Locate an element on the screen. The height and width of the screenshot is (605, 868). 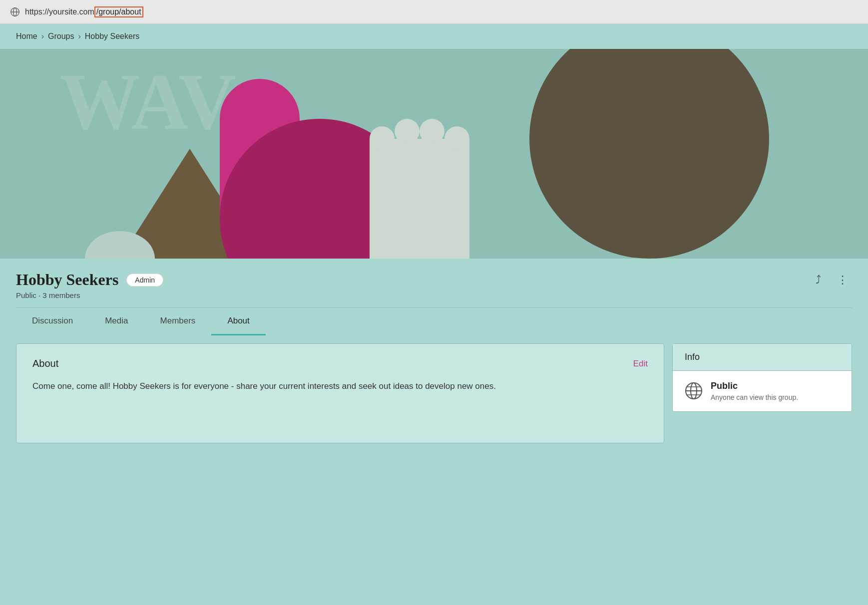
about-card-title: About is located at coordinates (45, 363).